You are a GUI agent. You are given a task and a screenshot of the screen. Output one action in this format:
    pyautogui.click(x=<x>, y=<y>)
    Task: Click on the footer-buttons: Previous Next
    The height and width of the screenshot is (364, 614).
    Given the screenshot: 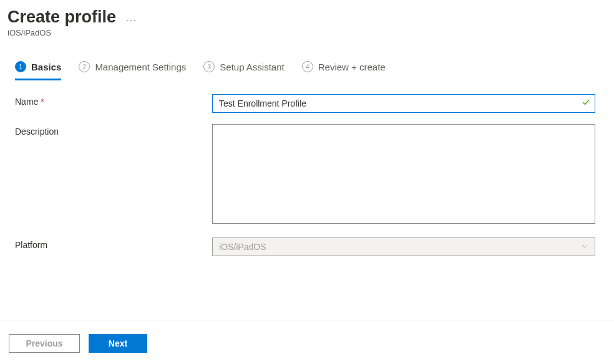 What is the action you would take?
    pyautogui.click(x=78, y=343)
    